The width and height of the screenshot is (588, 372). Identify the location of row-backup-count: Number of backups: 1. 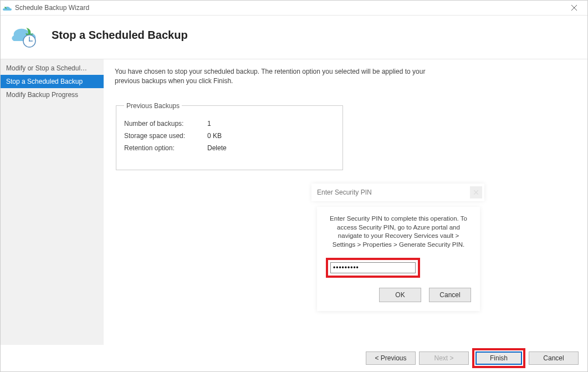
(229, 124).